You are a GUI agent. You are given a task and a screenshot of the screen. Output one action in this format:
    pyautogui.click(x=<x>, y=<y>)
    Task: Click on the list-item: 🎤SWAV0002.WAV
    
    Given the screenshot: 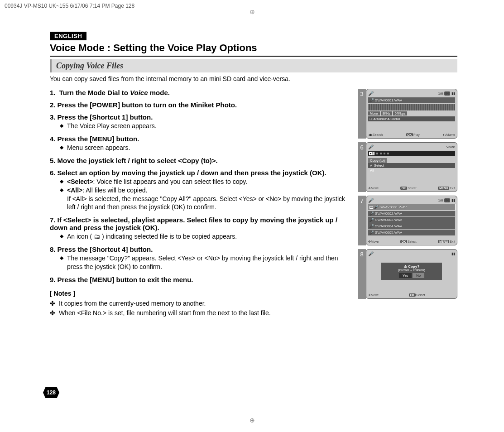 What is the action you would take?
    pyautogui.click(x=412, y=214)
    